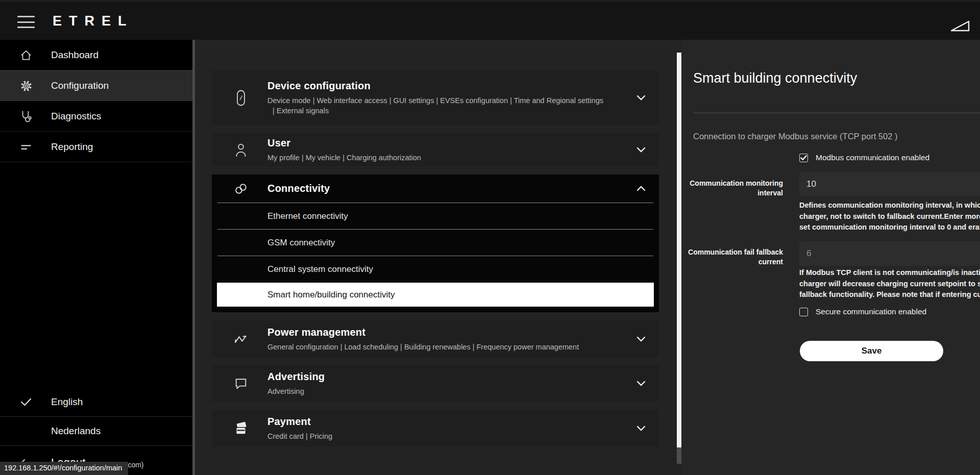 The height and width of the screenshot is (475, 980). I want to click on section-connectivity: Connectivity Ethernet connectivity GSM c…, so click(435, 243).